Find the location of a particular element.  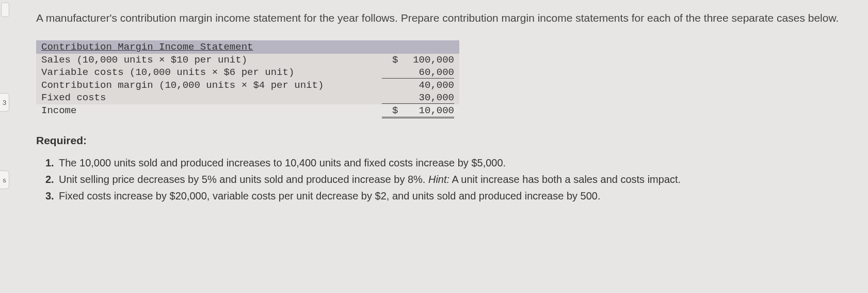

income-statement: Contribution Margin Income Statement Sal… is located at coordinates (248, 80).